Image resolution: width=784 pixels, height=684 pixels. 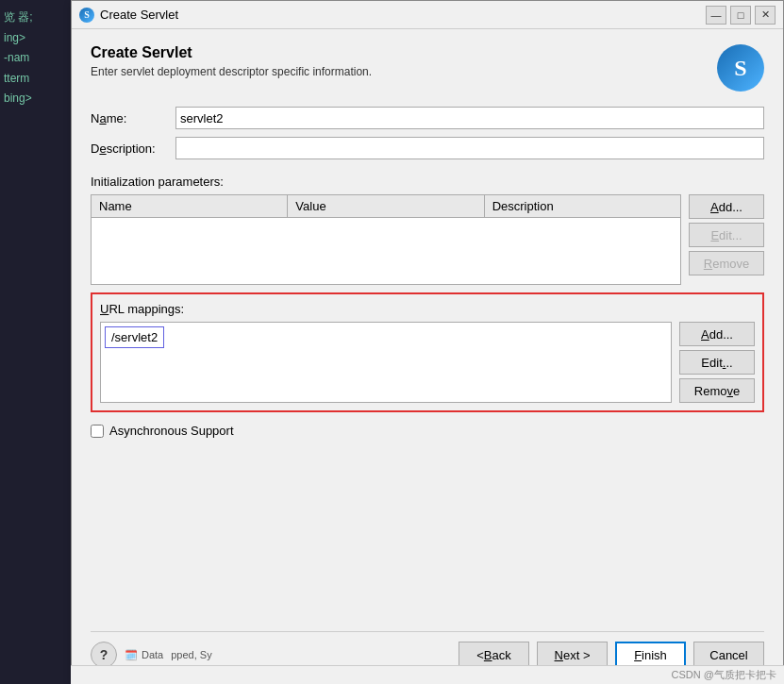 What do you see at coordinates (403, 15) in the screenshot?
I see `dialog-title: Create Servlet` at bounding box center [403, 15].